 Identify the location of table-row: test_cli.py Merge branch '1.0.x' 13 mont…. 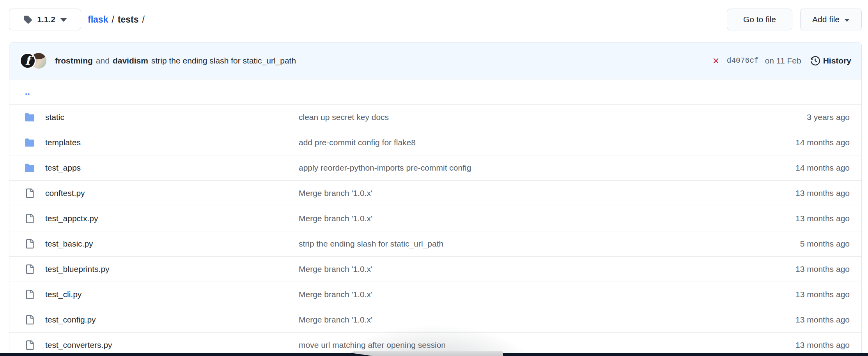
(435, 294).